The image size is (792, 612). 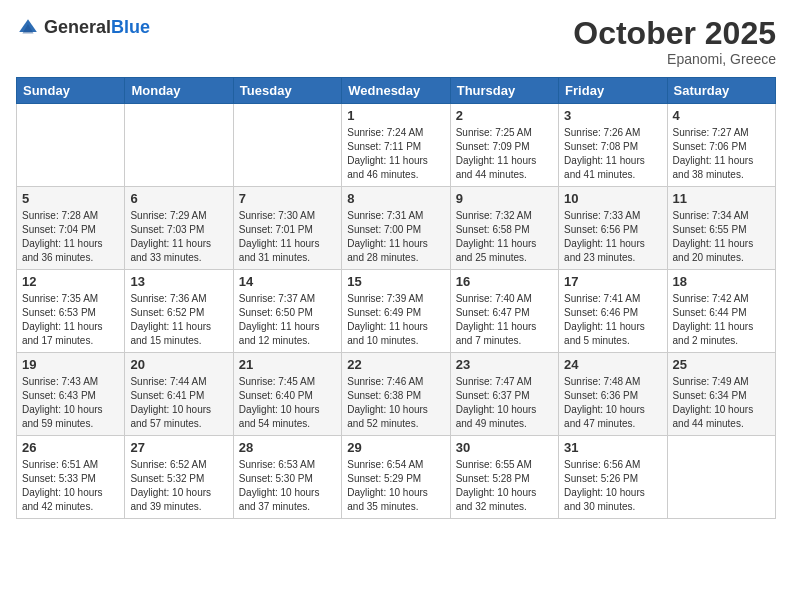 I want to click on day-number: 25, so click(x=722, y=364).